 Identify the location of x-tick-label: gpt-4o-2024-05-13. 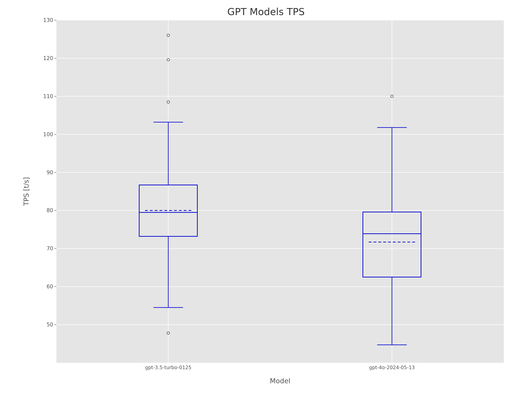
(392, 367).